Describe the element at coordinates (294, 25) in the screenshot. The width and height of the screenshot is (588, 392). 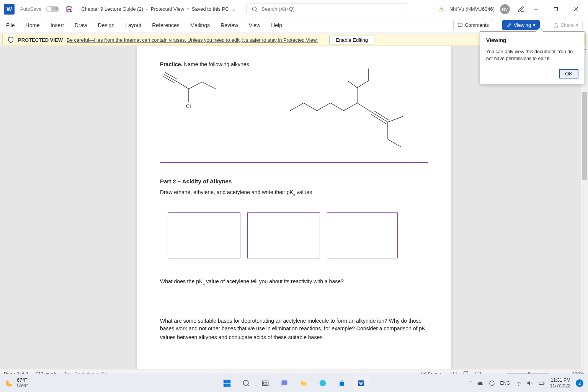
I see `ribbon: File Home Insert Draw Design Layout Refe…` at that location.